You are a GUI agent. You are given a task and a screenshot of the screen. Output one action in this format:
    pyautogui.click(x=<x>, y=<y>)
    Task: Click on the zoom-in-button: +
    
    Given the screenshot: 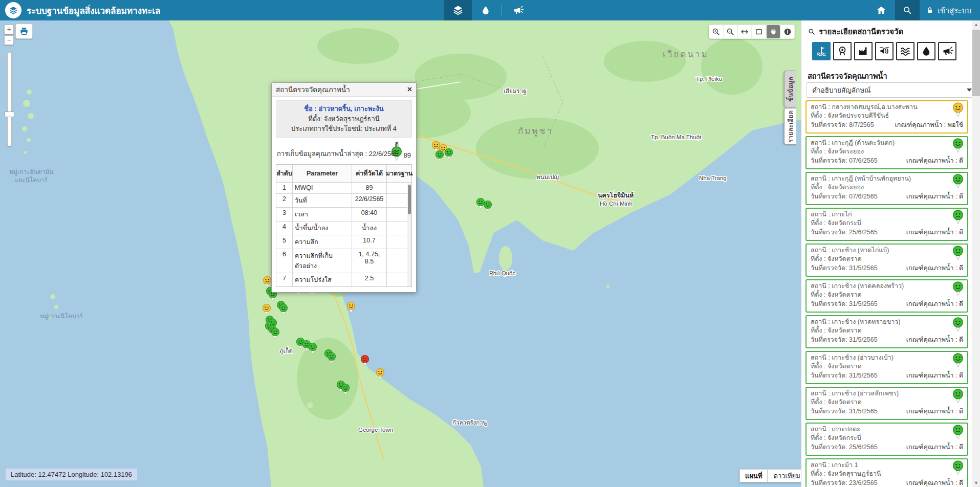 What is the action you would take?
    pyautogui.click(x=9, y=30)
    